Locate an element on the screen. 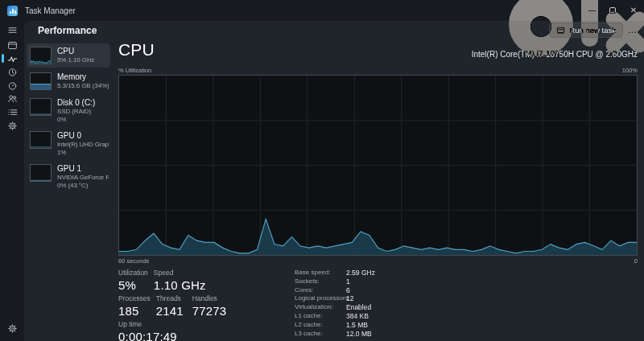 Image resolution: width=644 pixels, height=341 pixels. stat-label: Processes is located at coordinates (134, 298).